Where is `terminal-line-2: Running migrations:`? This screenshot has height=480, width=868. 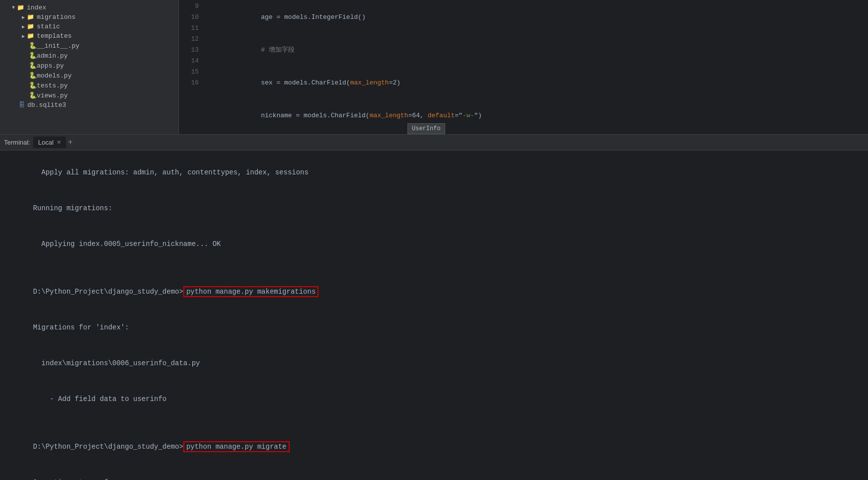 terminal-line-2: Running migrations: is located at coordinates (434, 208).